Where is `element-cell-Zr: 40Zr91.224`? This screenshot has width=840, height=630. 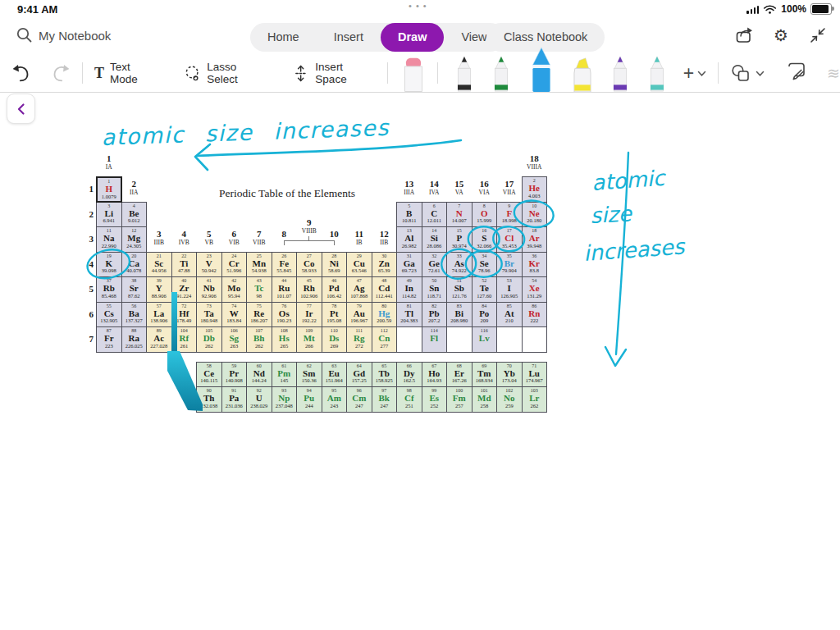
element-cell-Zr: 40Zr91.224 is located at coordinates (185, 290).